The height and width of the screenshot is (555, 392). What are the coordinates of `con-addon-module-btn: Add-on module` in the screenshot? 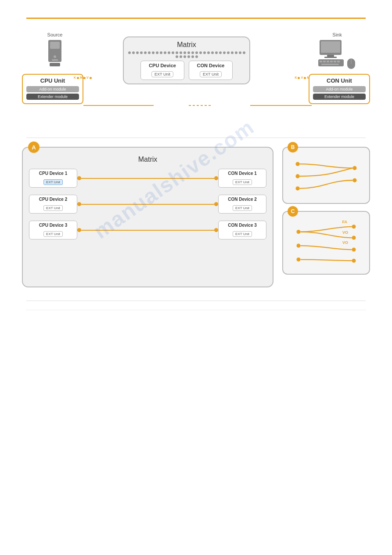 It's located at (339, 89).